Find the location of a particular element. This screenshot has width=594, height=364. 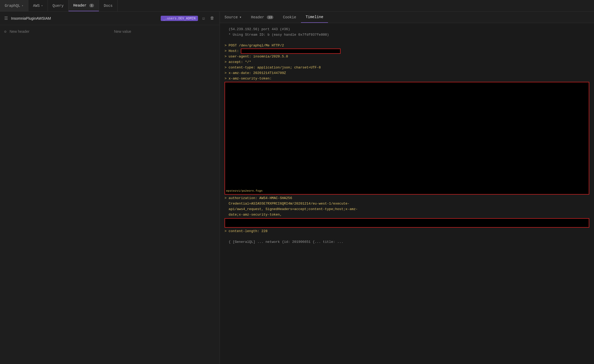

code-line-security-token-label: > x-amz-security-token: is located at coordinates (407, 79).